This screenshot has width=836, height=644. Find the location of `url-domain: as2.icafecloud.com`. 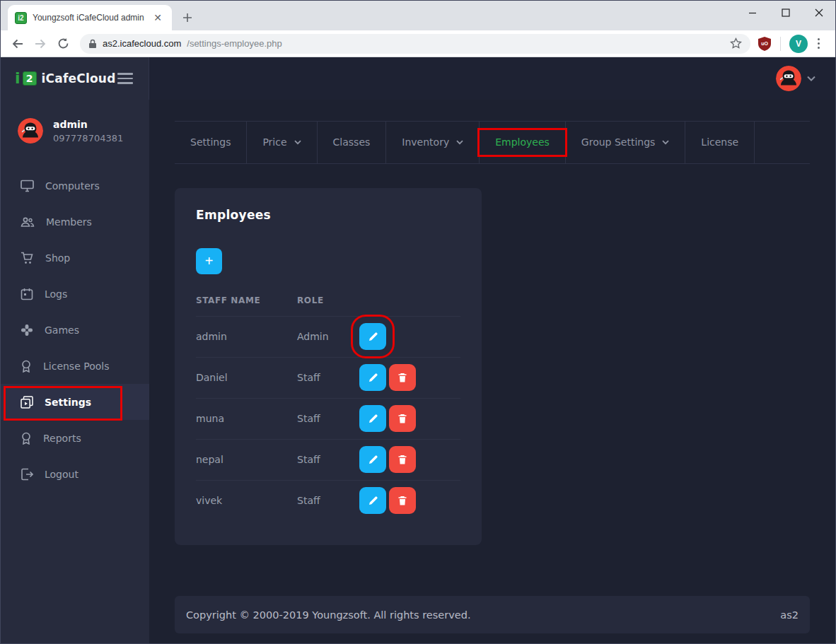

url-domain: as2.icafecloud.com is located at coordinates (141, 44).